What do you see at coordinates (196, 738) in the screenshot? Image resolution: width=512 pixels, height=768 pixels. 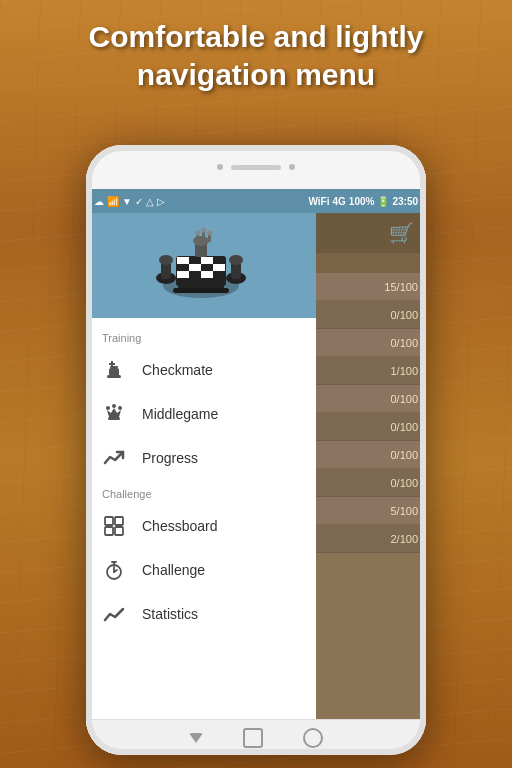 I see `back-button` at bounding box center [196, 738].